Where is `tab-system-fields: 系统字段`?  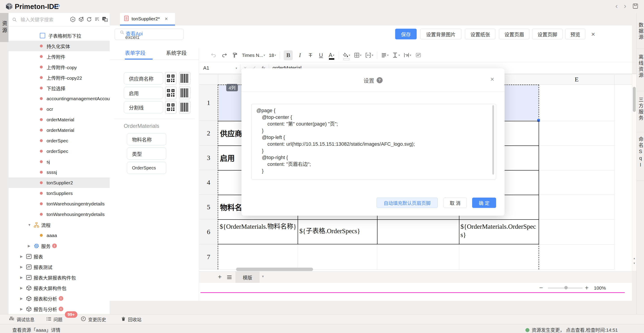 tab-system-fields: 系统字段 is located at coordinates (176, 52).